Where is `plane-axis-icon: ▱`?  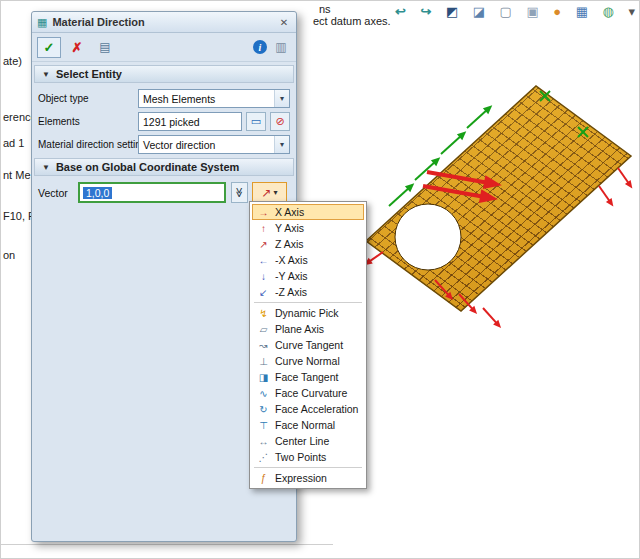
plane-axis-icon: ▱ is located at coordinates (264, 330).